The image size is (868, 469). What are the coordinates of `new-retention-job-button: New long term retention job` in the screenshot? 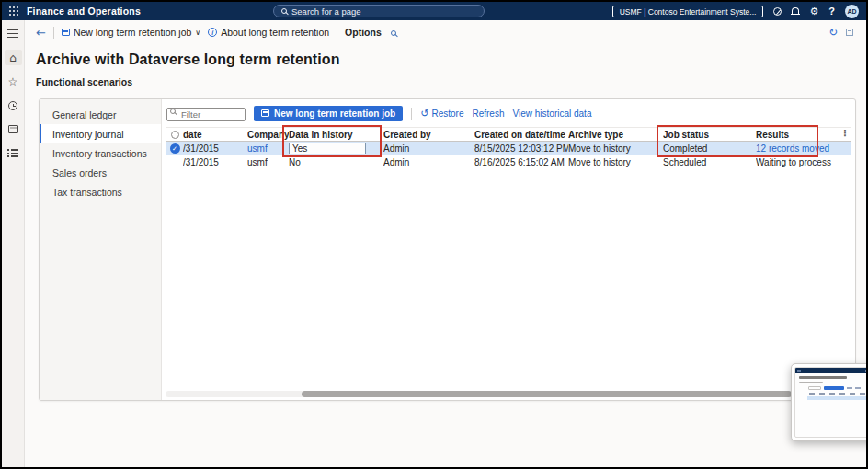 It's located at (328, 114).